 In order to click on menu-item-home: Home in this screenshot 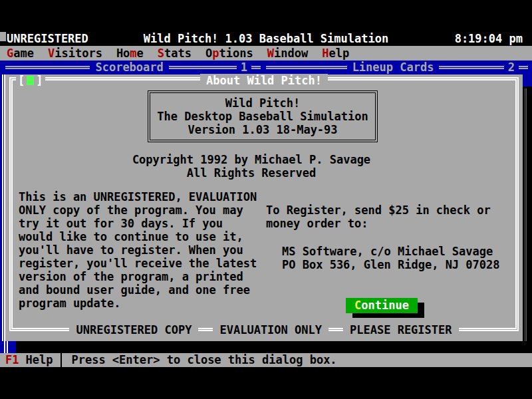, I will do `click(130, 53)`.